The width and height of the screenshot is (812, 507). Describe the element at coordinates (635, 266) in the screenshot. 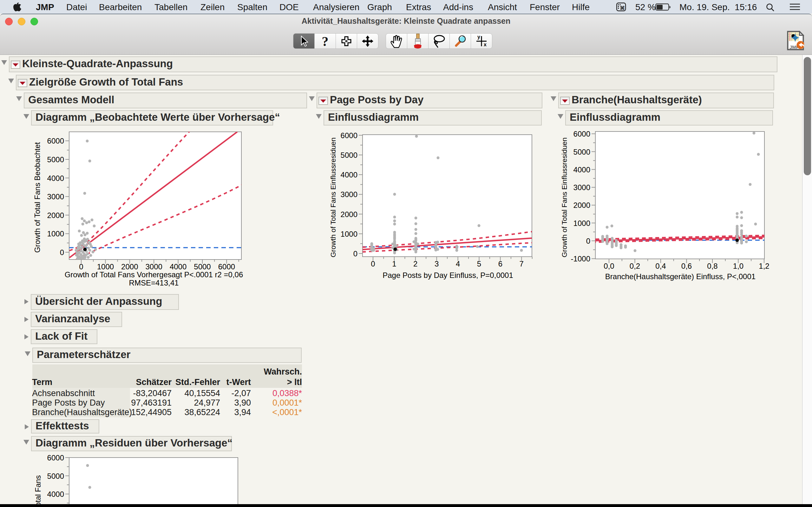

I see `svg-text: 0,2` at that location.